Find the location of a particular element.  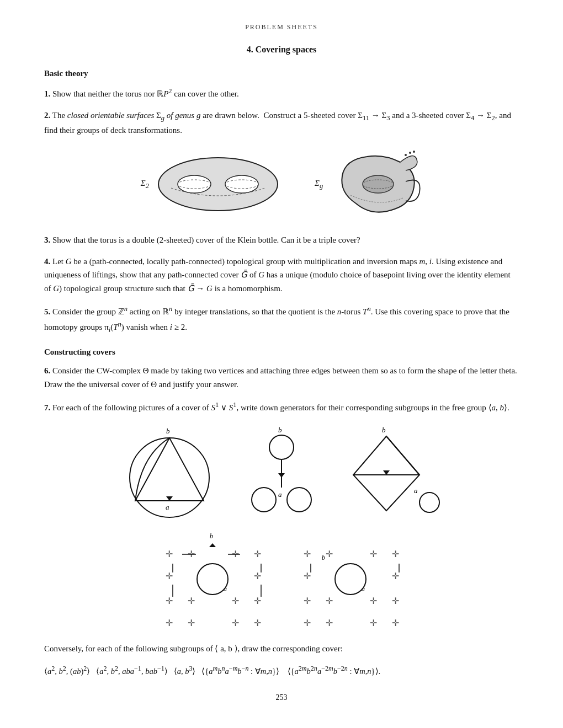

problem-3: 3. Show that the torus is a double (2-sh… is located at coordinates (282, 240).